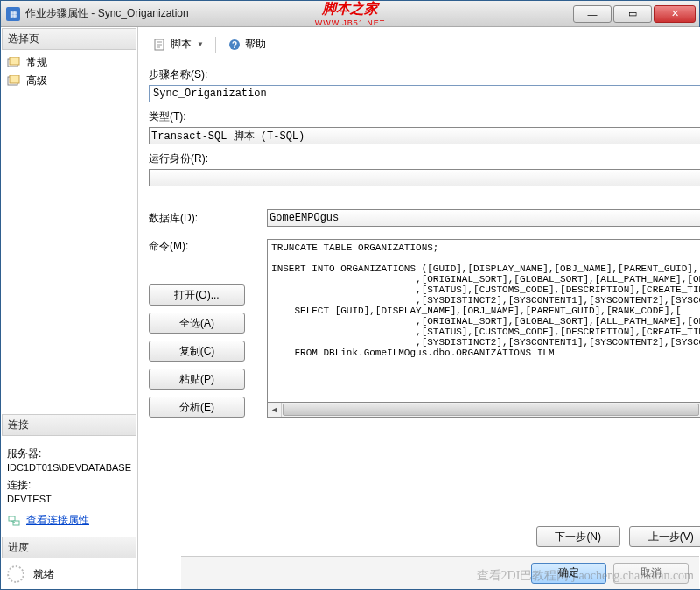 The image size is (700, 590). I want to click on script-label: 脚本, so click(181, 44).